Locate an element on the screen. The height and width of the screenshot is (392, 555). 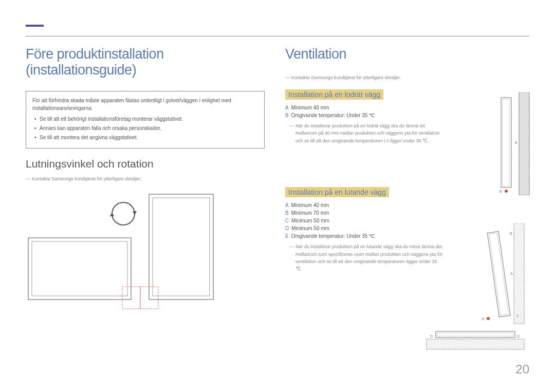
header-rule is located at coordinates (278, 36).